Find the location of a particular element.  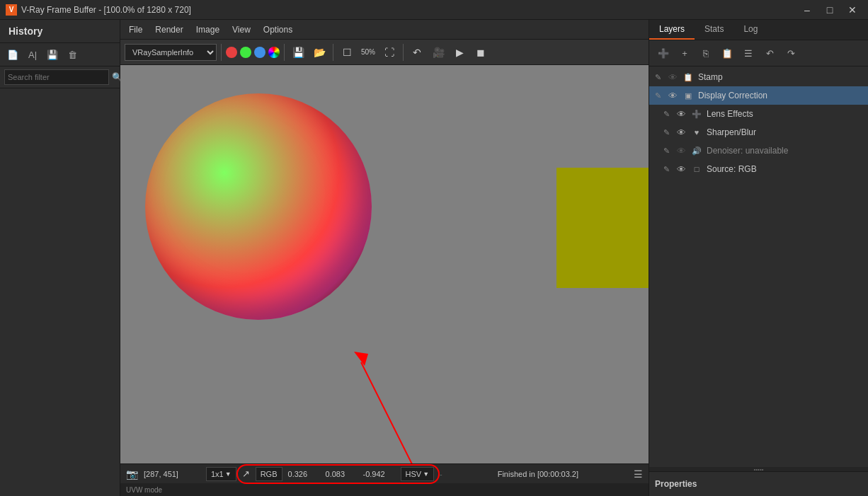

history-header: History is located at coordinates (59, 31).